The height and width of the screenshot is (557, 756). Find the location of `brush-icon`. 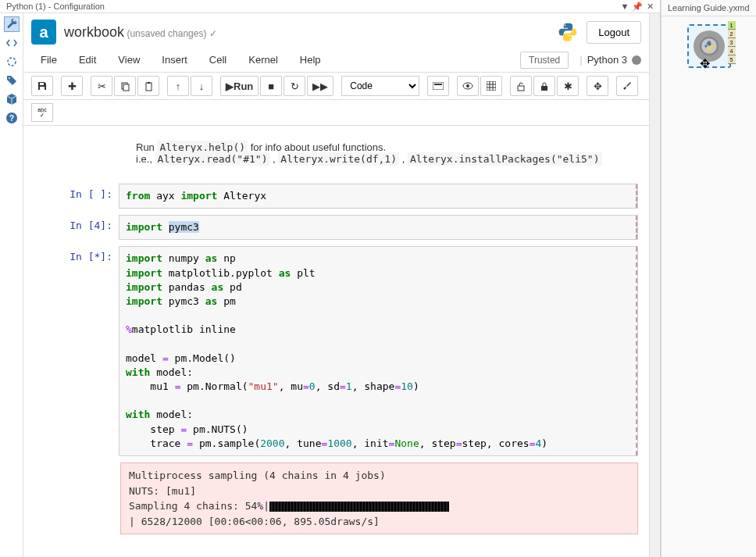

brush-icon is located at coordinates (627, 86).